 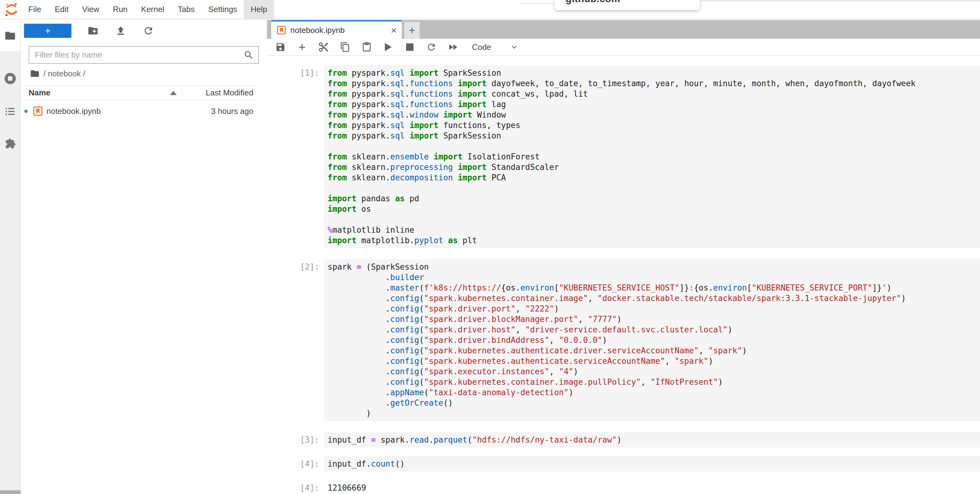 I want to click on extension-puzzle-icon, so click(x=10, y=143).